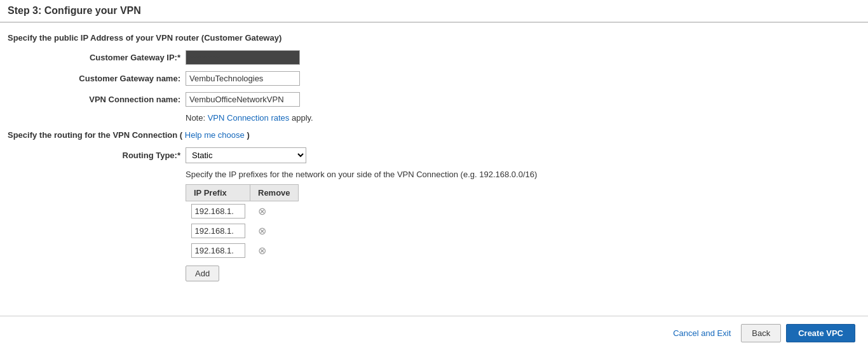  What do you see at coordinates (197, 118) in the screenshot?
I see `note-prefix: Note:` at bounding box center [197, 118].